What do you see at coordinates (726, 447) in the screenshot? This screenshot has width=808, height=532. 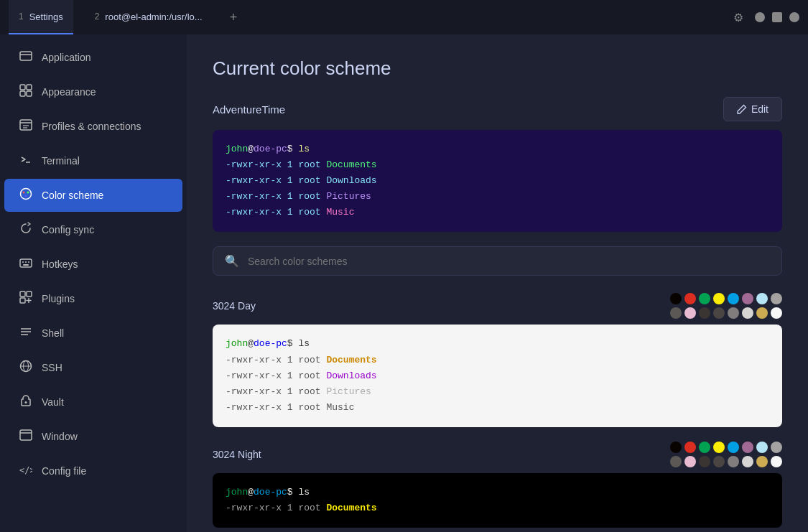 I see `color-row-1n` at bounding box center [726, 447].